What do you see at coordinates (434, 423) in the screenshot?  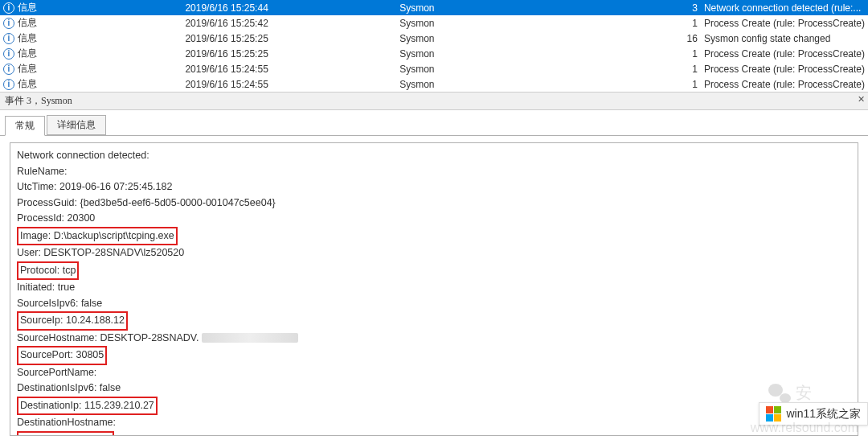 I see `detail-line: DestinationHostname:` at bounding box center [434, 423].